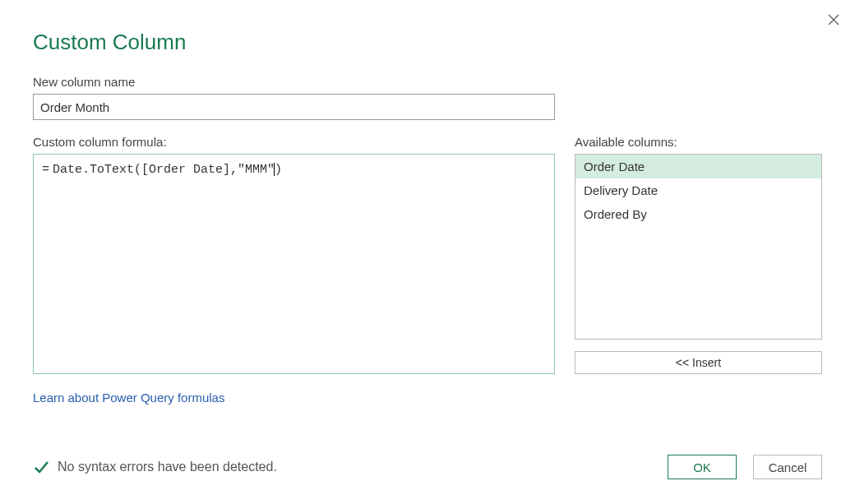  Describe the element at coordinates (699, 166) in the screenshot. I see `available-column-item: Order Date` at that location.